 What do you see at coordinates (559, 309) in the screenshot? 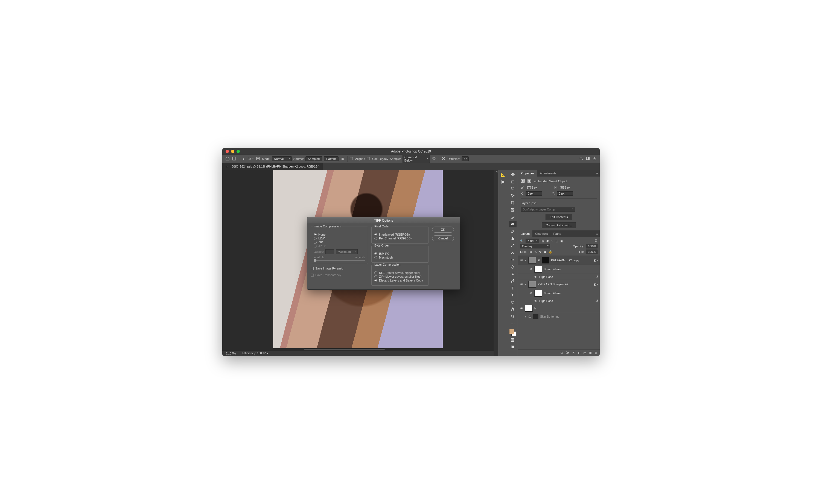
I see `layer-row: 👁 h` at bounding box center [559, 309].